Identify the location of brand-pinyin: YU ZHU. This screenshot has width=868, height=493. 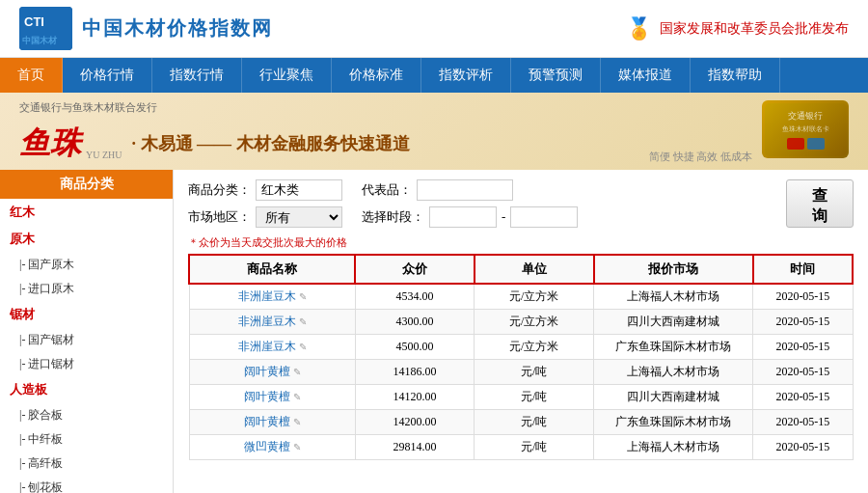
(104, 154).